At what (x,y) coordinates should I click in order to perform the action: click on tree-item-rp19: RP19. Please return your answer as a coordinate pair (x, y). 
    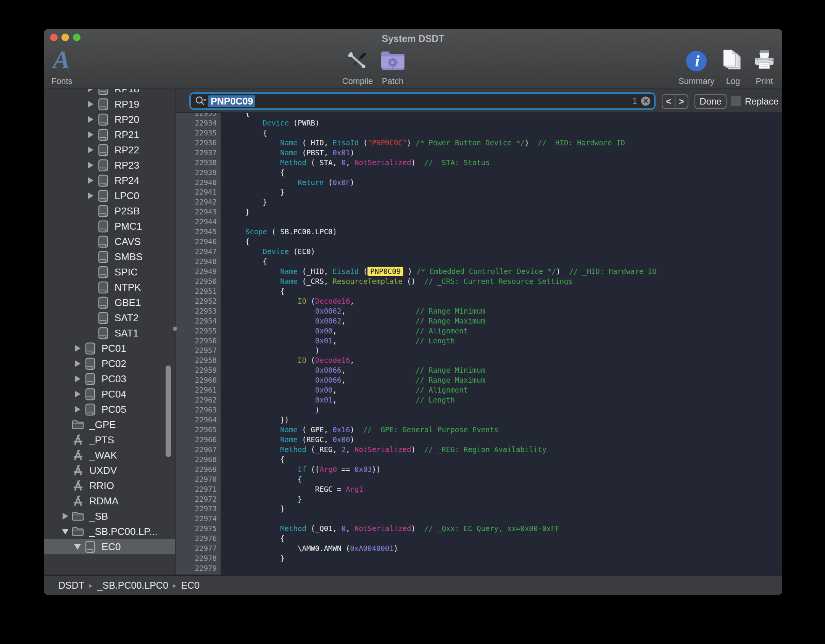
    Looking at the image, I should click on (109, 104).